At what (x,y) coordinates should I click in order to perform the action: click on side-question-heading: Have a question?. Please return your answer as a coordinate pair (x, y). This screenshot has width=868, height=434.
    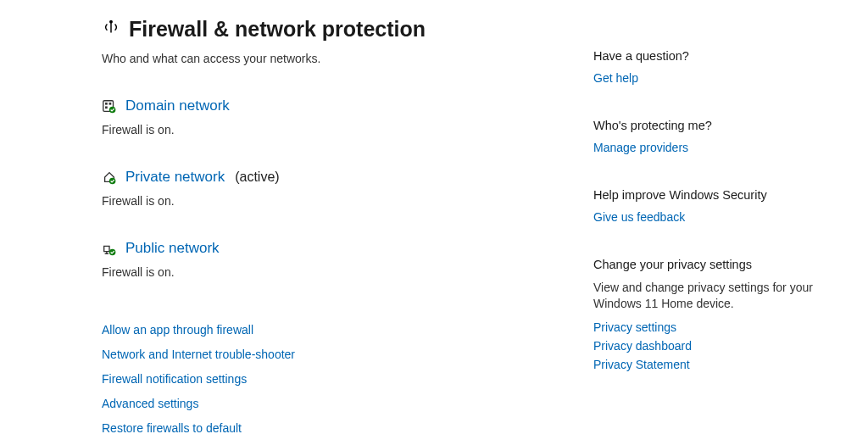
    Looking at the image, I should click on (712, 56).